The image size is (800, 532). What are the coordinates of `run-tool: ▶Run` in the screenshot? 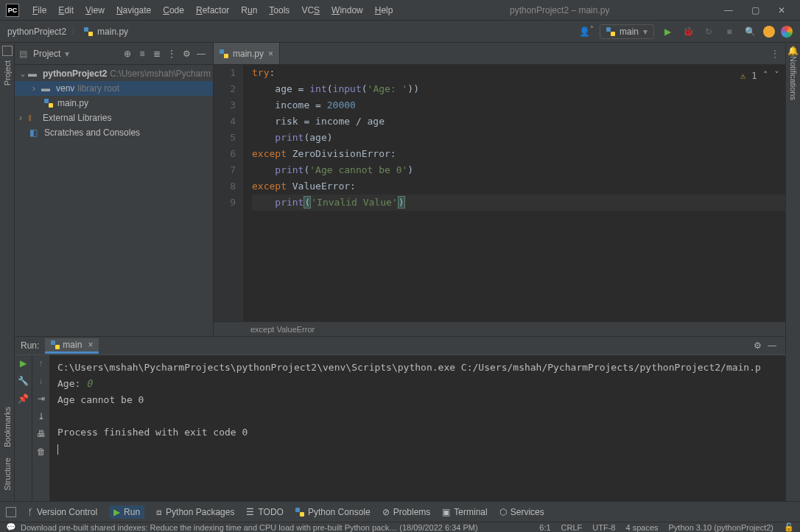 It's located at (127, 512).